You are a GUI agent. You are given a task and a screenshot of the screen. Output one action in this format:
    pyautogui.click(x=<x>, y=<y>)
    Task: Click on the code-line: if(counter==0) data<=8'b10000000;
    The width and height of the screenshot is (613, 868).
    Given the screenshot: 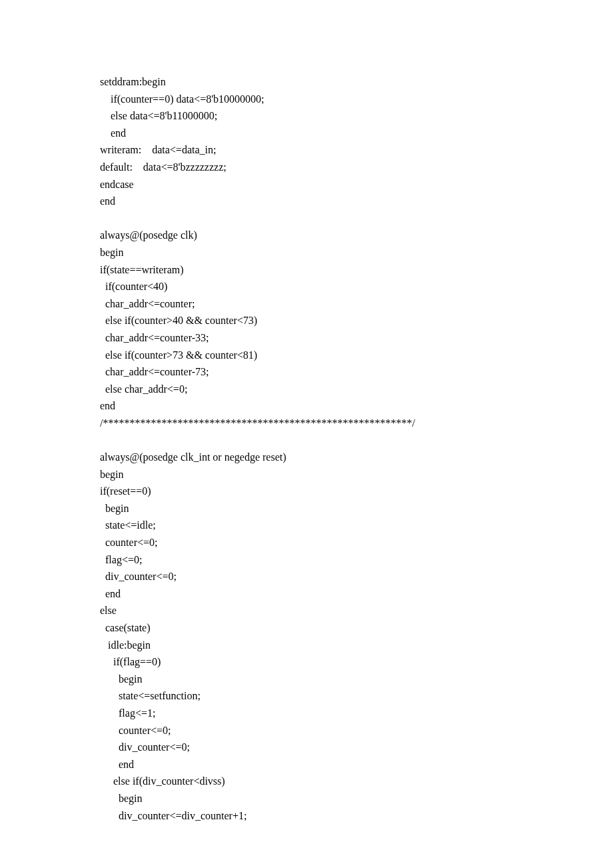 What is the action you would take?
    pyautogui.click(x=306, y=99)
    